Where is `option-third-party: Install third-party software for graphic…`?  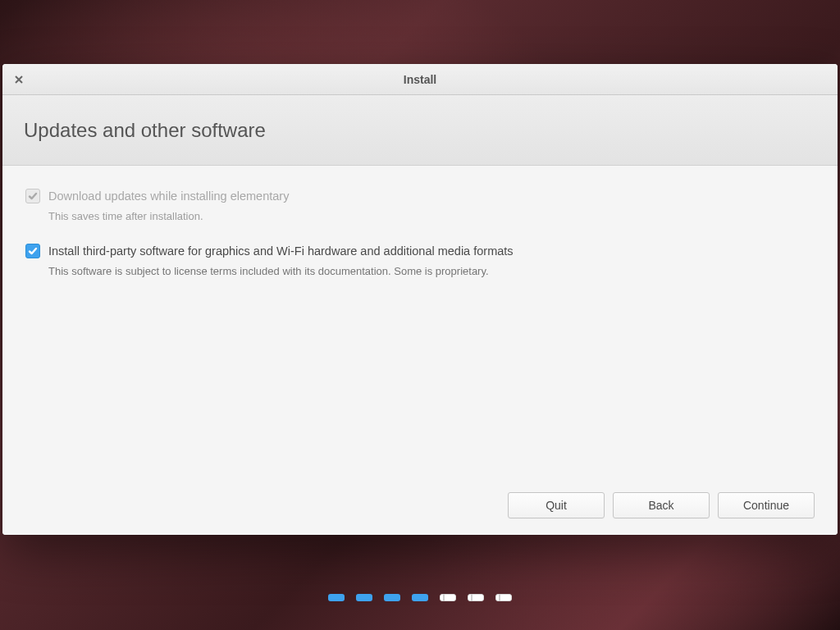
option-third-party: Install third-party software for graphic… is located at coordinates (420, 261).